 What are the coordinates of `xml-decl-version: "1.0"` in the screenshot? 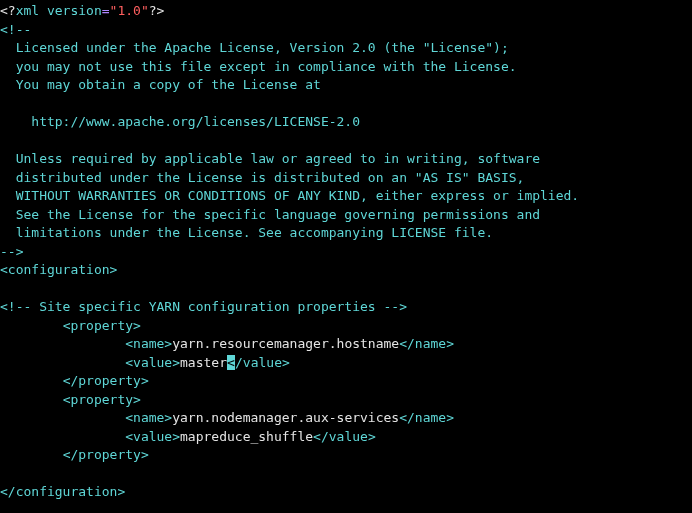 It's located at (130, 10).